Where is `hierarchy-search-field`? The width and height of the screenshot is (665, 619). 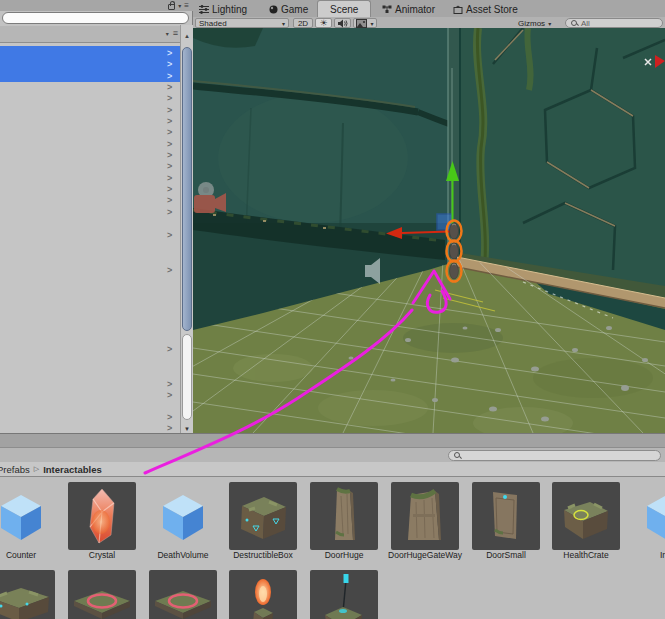 hierarchy-search-field is located at coordinates (96, 18).